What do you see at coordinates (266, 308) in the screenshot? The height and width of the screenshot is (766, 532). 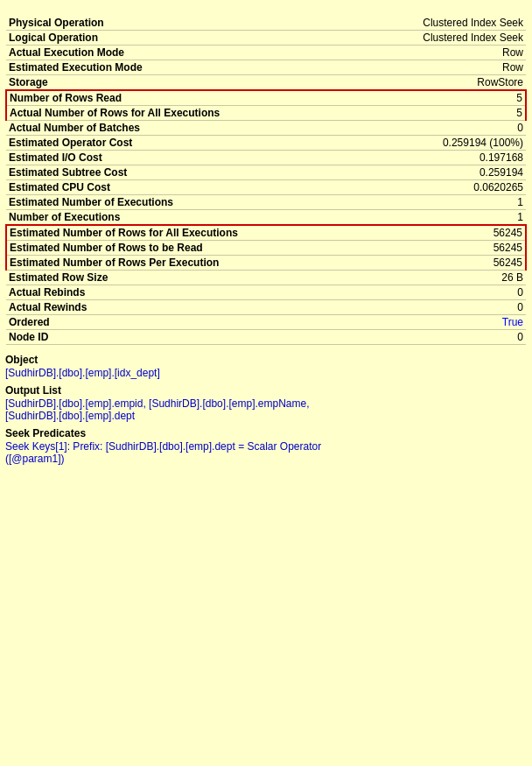 I see `table-row: Actual Rewinds0` at bounding box center [266, 308].